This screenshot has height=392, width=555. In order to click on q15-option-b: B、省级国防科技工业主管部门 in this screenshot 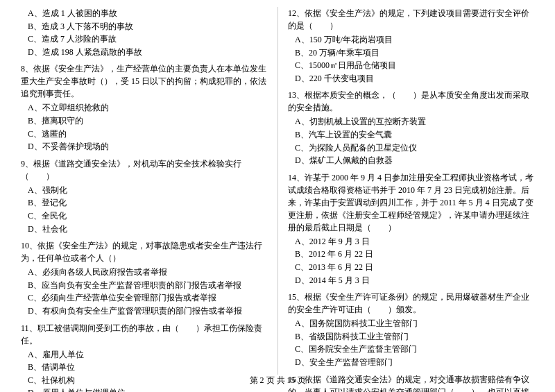, I will do `click(415, 337)`.